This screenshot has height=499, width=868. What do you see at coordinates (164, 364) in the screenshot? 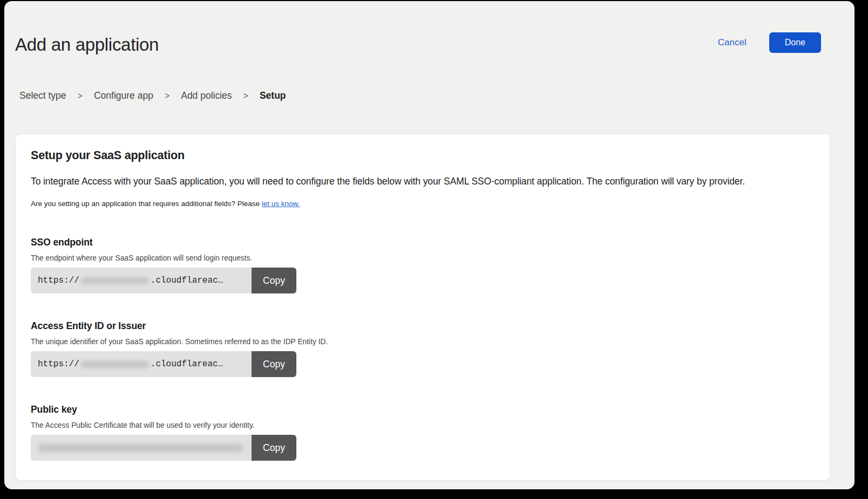
I see `entity-id-copy-row: https://.cloudflareac… Copy` at bounding box center [164, 364].